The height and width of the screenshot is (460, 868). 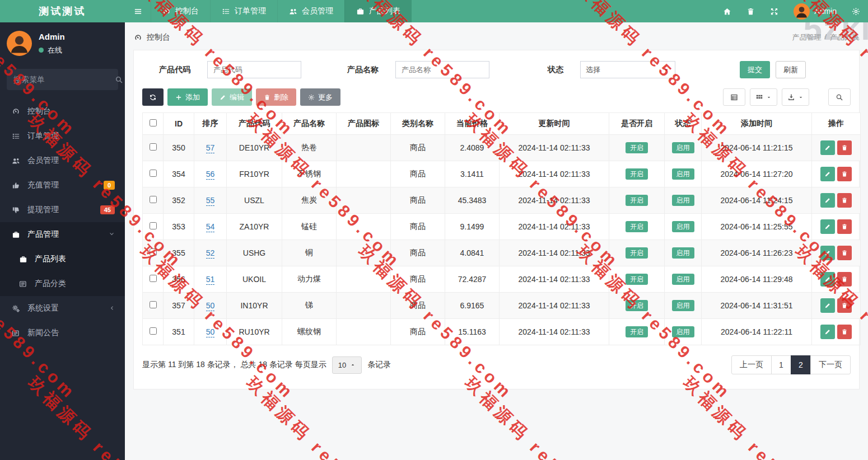 What do you see at coordinates (734, 97) in the screenshot?
I see `detail-view-toggle-button` at bounding box center [734, 97].